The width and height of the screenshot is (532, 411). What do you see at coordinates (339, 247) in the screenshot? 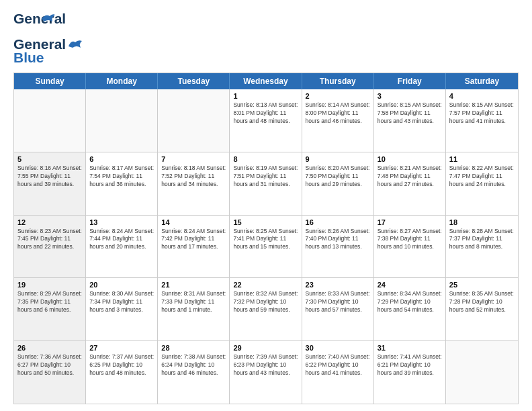
I see `calendar-cell: 16Sunrise: 8:26 AM Sunset: 7:40 PM Dayli…` at bounding box center [339, 247].